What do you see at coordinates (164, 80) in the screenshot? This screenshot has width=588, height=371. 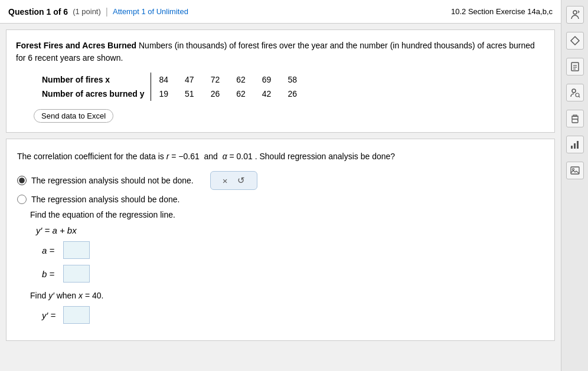 I see `fires-val-1: 84` at bounding box center [164, 80].